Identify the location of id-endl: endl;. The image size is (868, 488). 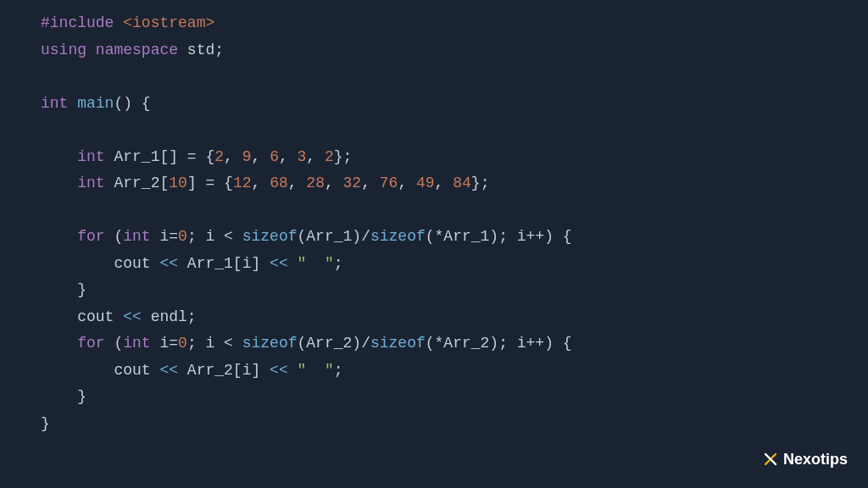
(170, 317).